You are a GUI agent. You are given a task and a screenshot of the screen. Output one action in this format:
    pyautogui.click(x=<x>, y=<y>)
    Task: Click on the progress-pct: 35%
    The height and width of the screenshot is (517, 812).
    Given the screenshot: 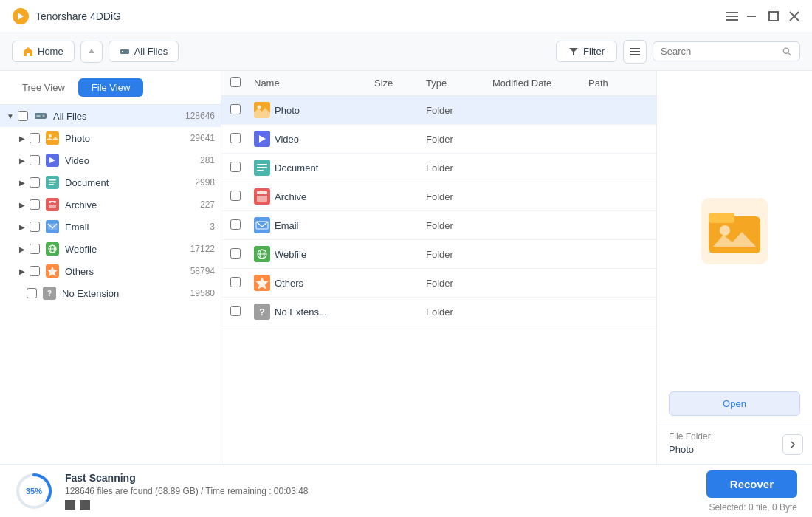 What is the action you would take?
    pyautogui.click(x=34, y=491)
    